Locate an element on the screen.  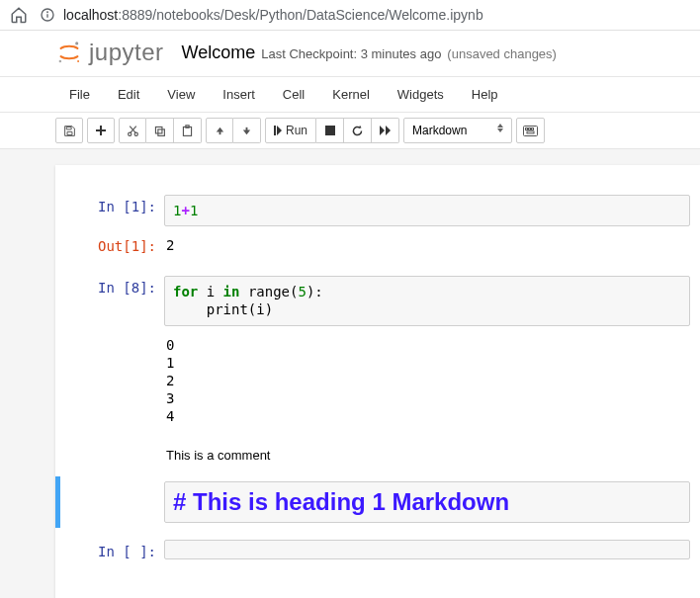
menu-edit: Edit is located at coordinates (129, 95).